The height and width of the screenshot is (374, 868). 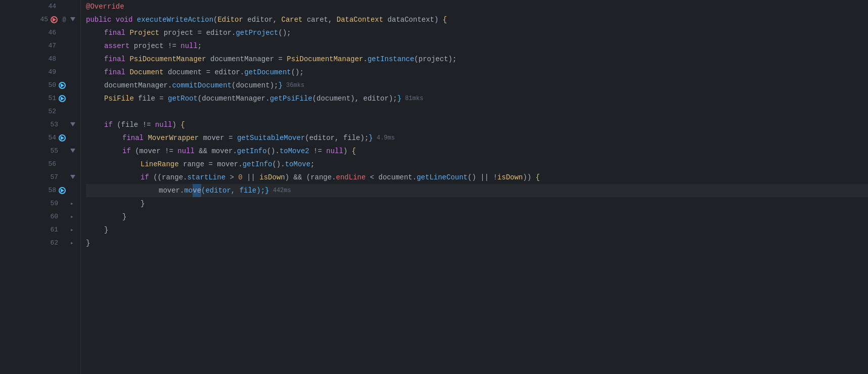 What do you see at coordinates (477, 125) in the screenshot?
I see `code-line-53: if (file != null) {` at bounding box center [477, 125].